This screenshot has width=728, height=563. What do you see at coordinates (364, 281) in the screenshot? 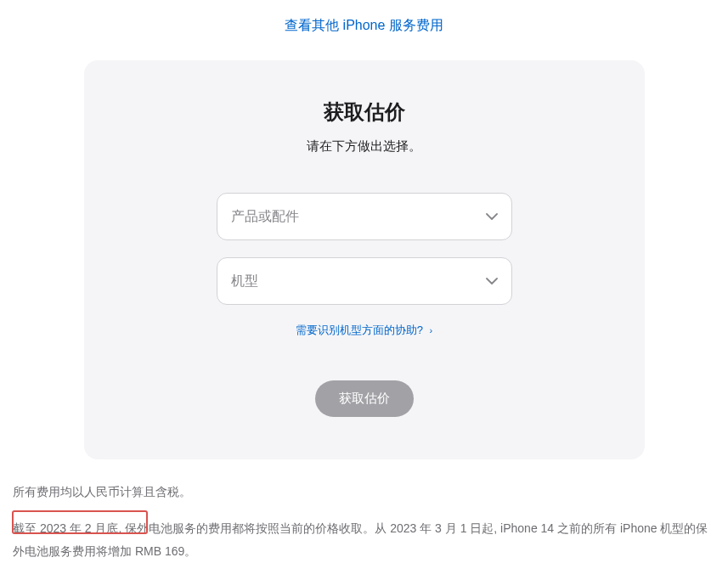
I see `model-select-wrapper: 机型` at bounding box center [364, 281].